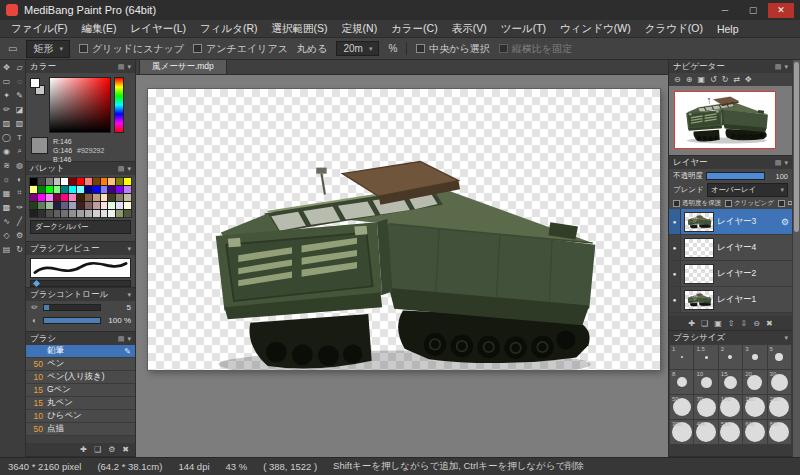 This screenshot has height=475, width=800. I want to click on brush-item-4: 15丸ペン, so click(80, 404).